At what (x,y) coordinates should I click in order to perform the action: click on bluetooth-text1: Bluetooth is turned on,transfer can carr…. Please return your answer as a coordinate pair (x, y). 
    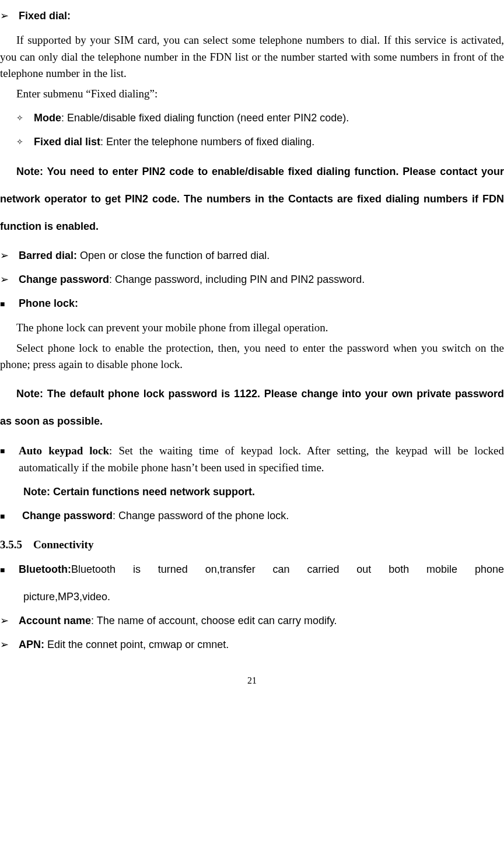
    Looking at the image, I should click on (288, 569).